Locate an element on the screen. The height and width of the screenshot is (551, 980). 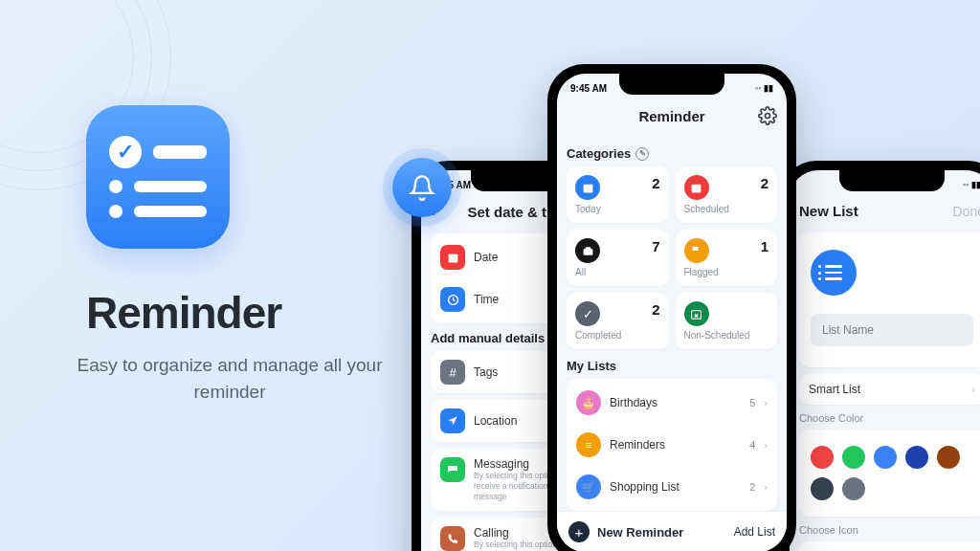
category-flagged: 1Flagged is located at coordinates (727, 258).